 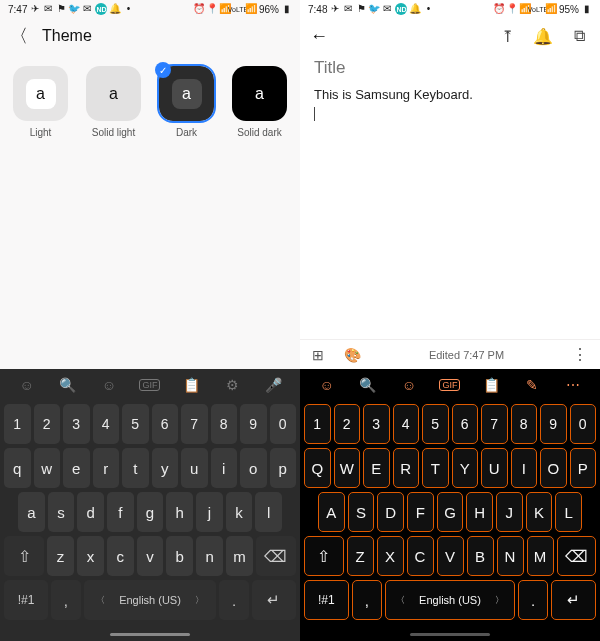 I want to click on key-b: B, so click(x=480, y=556).